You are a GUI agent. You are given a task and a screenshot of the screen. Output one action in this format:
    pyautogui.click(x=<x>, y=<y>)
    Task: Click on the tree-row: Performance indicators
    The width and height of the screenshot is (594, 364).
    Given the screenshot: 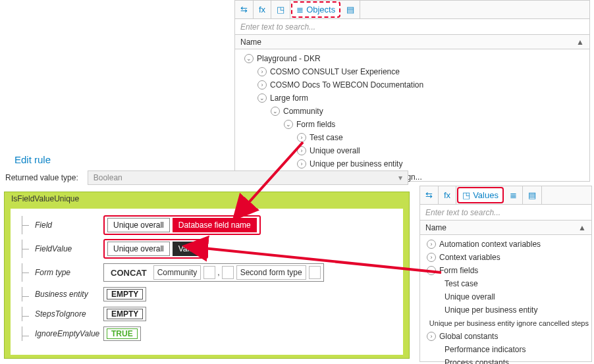 What is the action you would take?
    pyautogui.click(x=506, y=350)
    